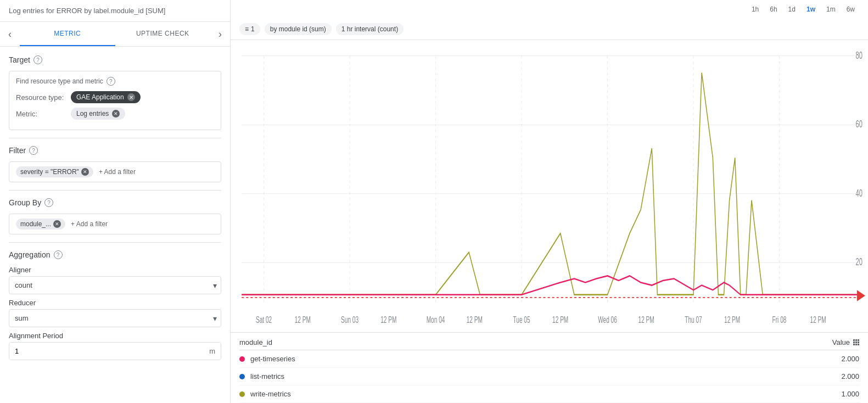  I want to click on panel-title: Log entries for ERROR by label.module_id…, so click(115, 11).